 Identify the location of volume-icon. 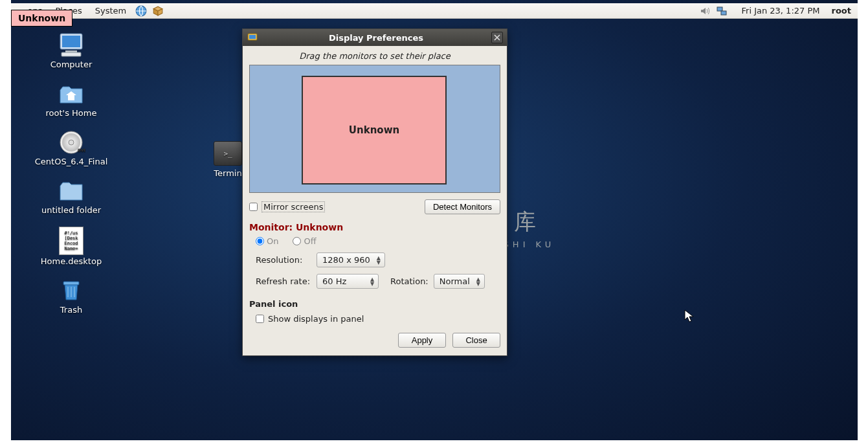
(705, 11).